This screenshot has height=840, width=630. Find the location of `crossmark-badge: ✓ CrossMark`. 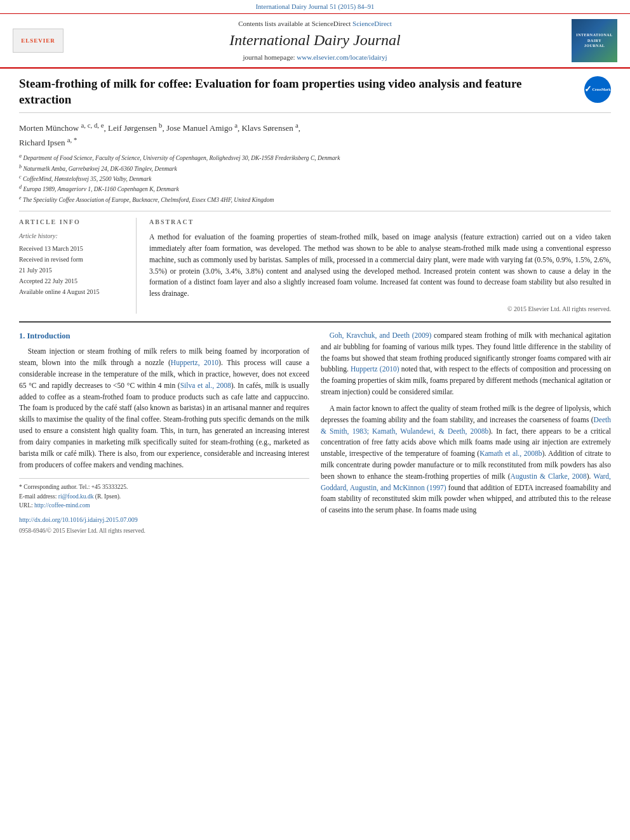

crossmark-badge: ✓ CrossMark is located at coordinates (598, 90).